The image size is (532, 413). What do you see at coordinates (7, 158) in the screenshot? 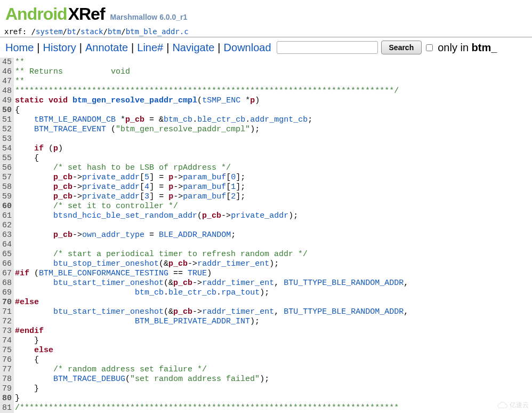
I see `line-number: 55` at bounding box center [7, 158].